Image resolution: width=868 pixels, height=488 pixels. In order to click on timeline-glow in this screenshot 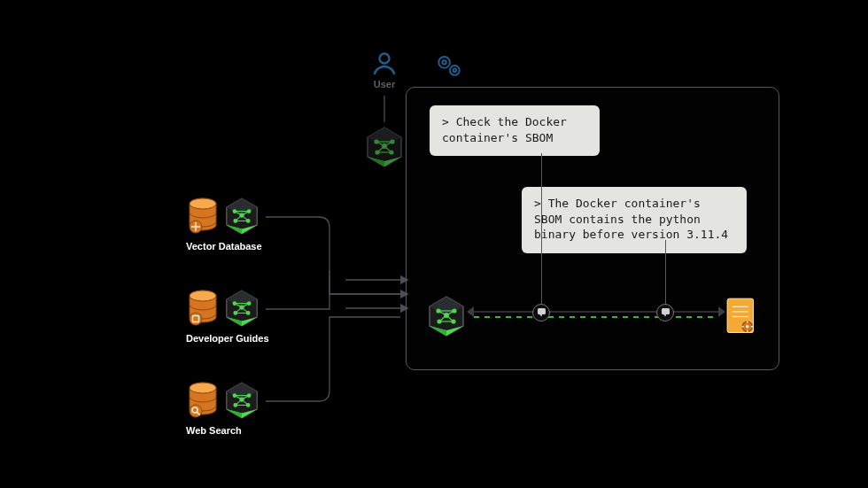, I will do `click(596, 317)`.